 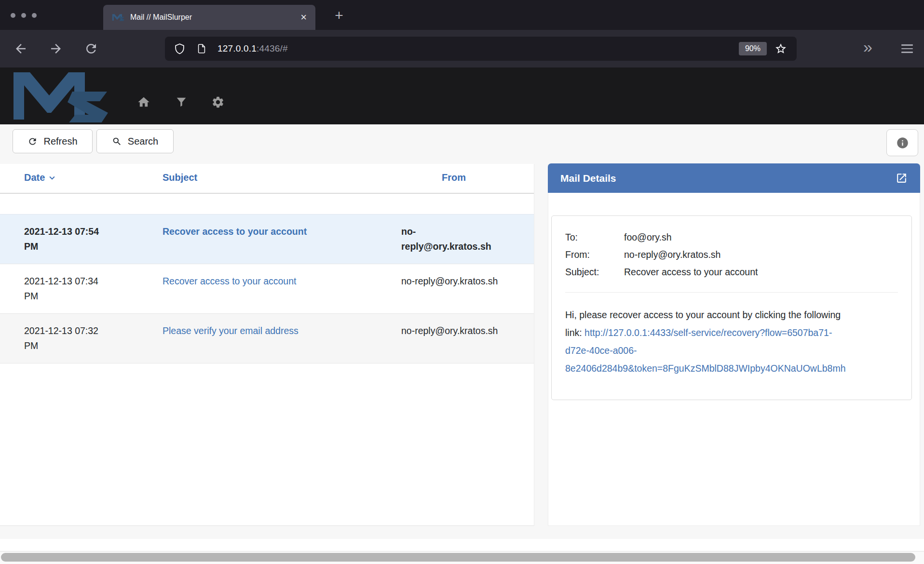 I want to click on mail-body: Hi, please recover access to your accoun…, so click(x=708, y=342).